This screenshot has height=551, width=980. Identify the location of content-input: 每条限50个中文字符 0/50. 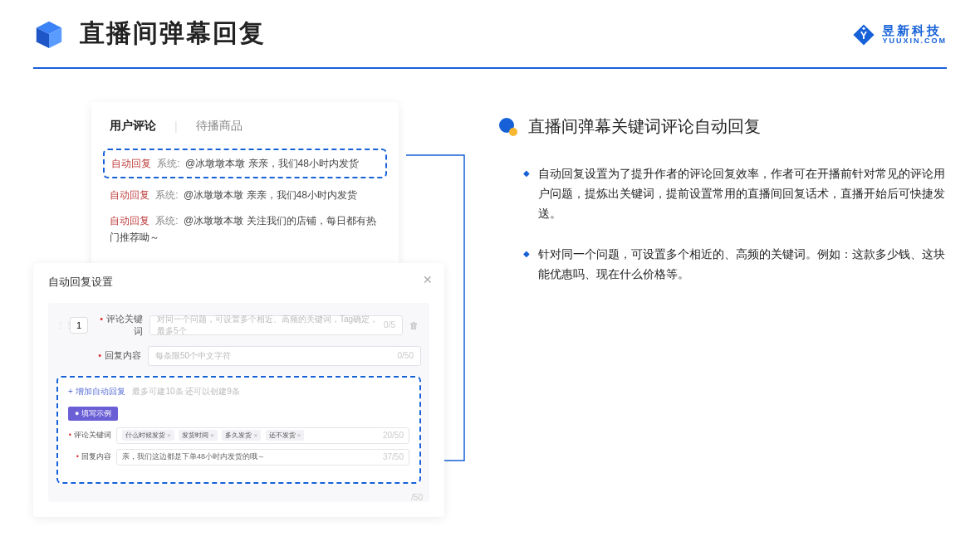
(284, 356).